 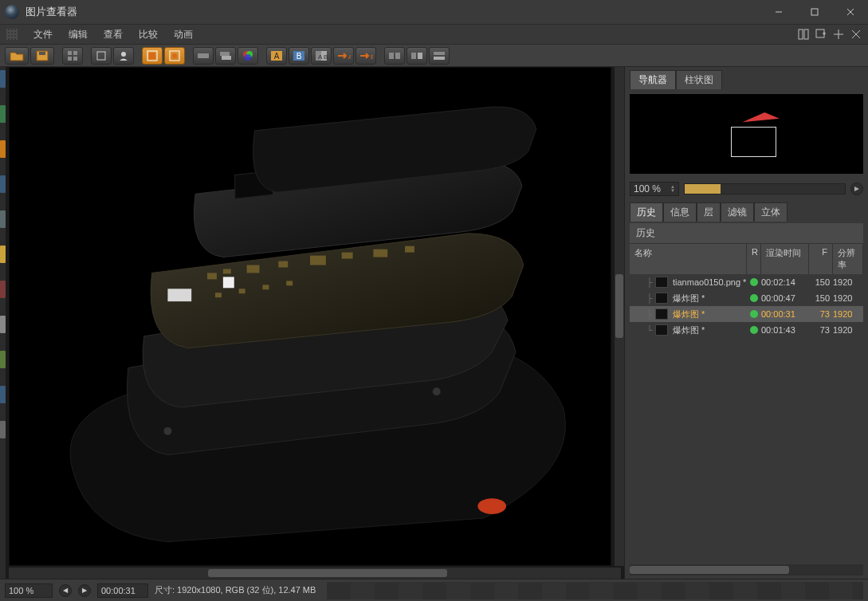 What do you see at coordinates (785, 259) in the screenshot?
I see `col-time: 渲染时间` at bounding box center [785, 259].